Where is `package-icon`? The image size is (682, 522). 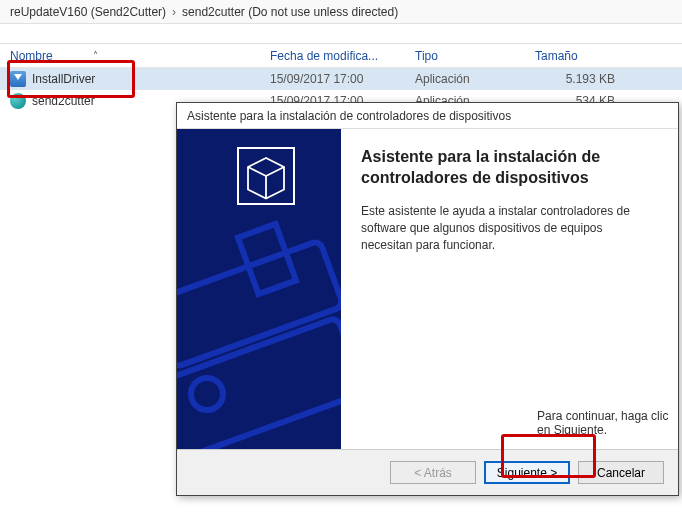 package-icon is located at coordinates (266, 176).